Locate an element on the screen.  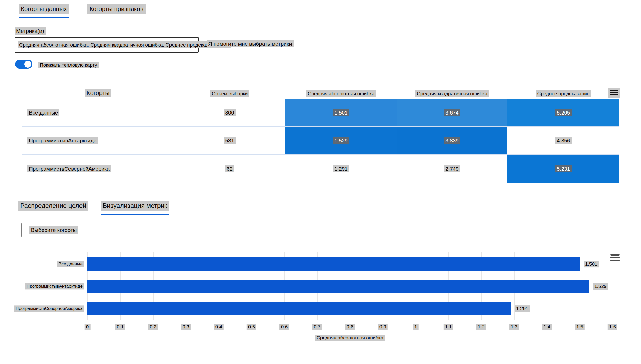
heatmap-toggle-label: Показать тепловую карту is located at coordinates (68, 65).